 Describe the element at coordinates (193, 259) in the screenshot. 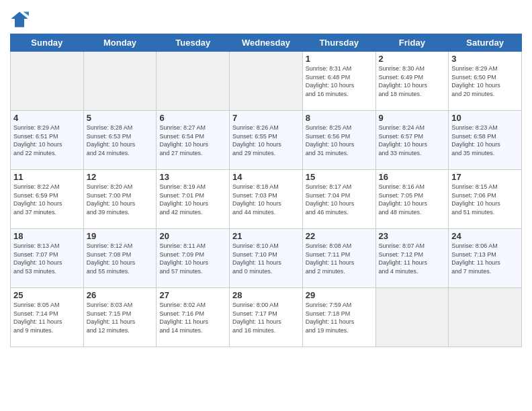

I see `day-info-text: Sunrise: 8:11 AM Sunset: 7:09 PM Dayligh…` at that location.